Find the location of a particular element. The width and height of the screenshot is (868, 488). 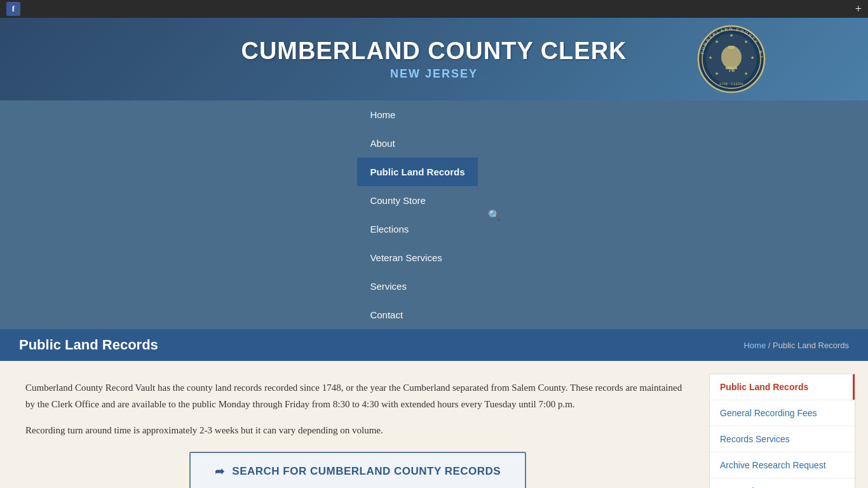

nav-item-services: Services is located at coordinates (417, 286).